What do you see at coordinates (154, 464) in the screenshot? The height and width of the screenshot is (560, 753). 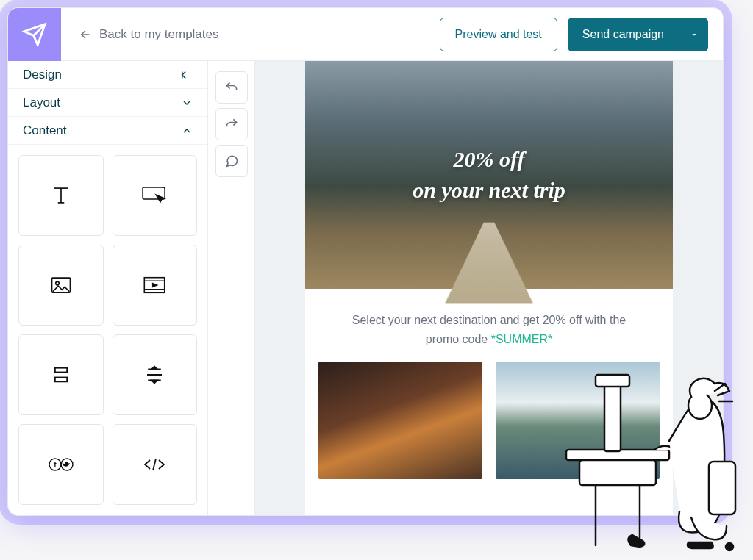 I see `code-icon` at bounding box center [154, 464].